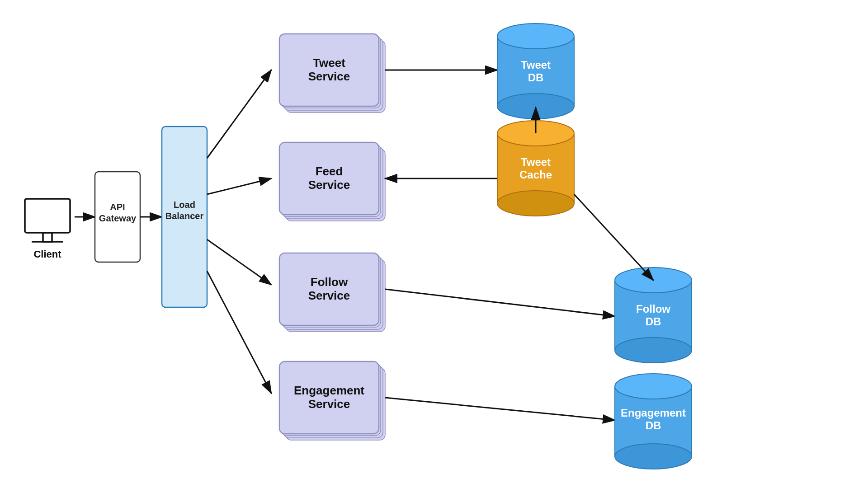  I want to click on follow-db-label2: DB, so click(654, 322).